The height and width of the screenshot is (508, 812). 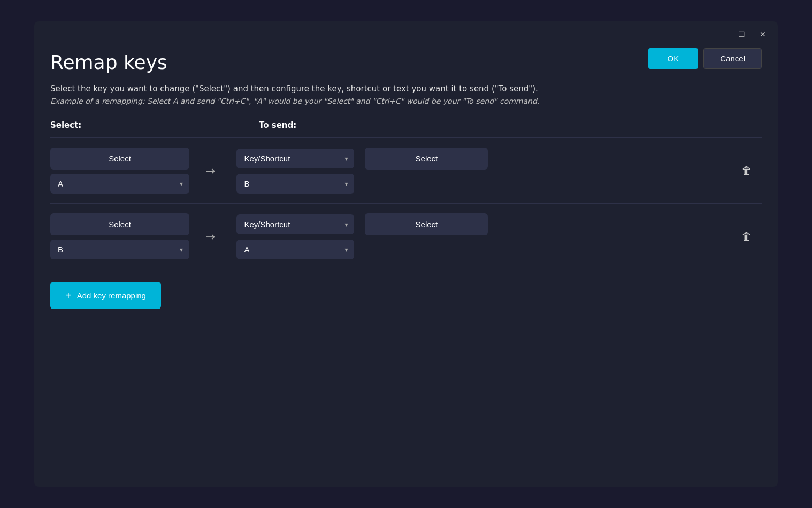 What do you see at coordinates (295, 184) in the screenshot?
I see `row1-tosend-key-dropdown-wrapper: A B C D ▾` at bounding box center [295, 184].